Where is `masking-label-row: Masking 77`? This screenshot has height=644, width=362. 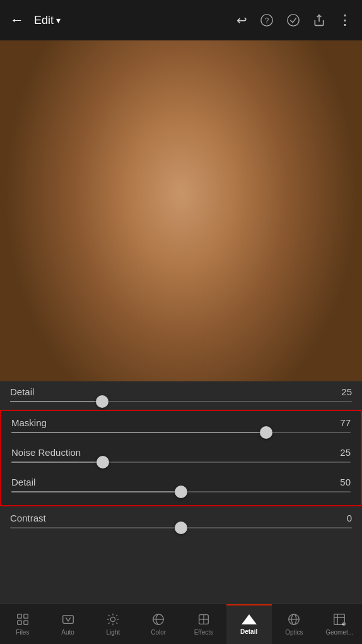 masking-label-row: Masking 77 is located at coordinates (181, 423).